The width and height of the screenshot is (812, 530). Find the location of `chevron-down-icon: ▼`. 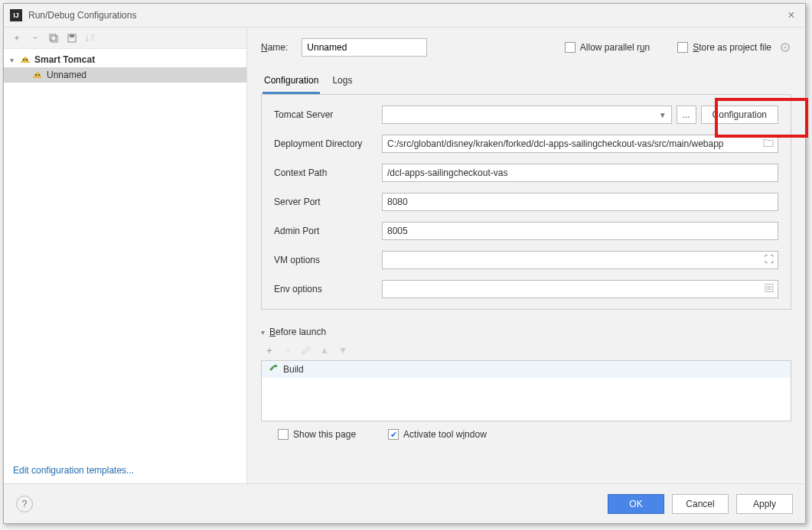

chevron-down-icon: ▼ is located at coordinates (663, 115).